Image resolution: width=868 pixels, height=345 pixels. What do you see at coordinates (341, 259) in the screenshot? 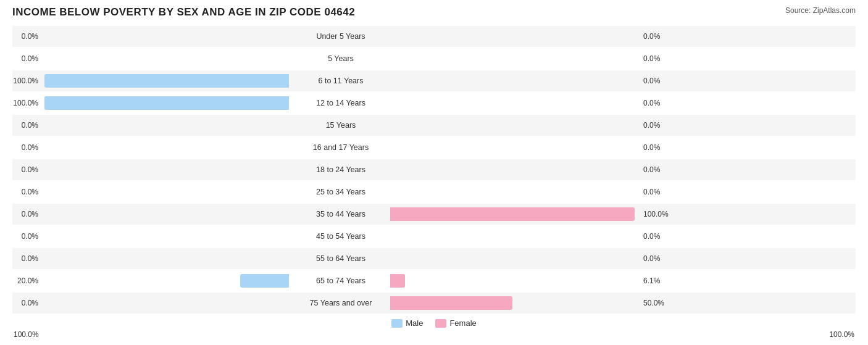
I see `age-category-label: 55 to 64 Years` at bounding box center [341, 259].